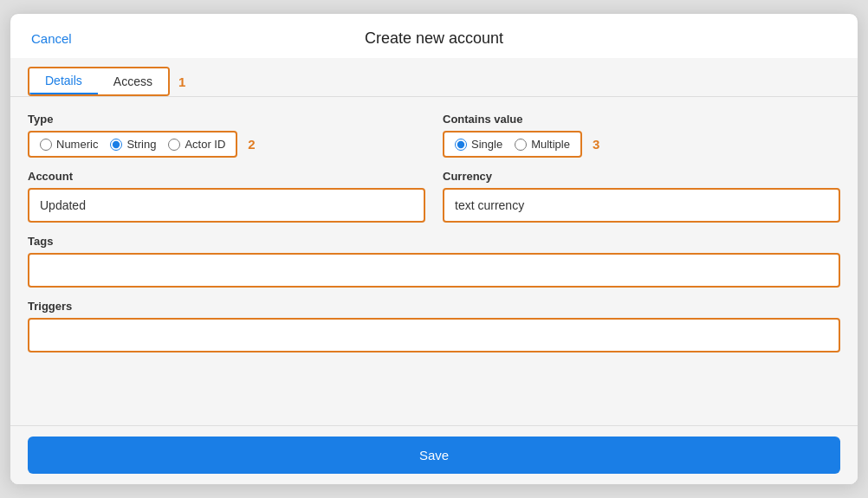  What do you see at coordinates (182, 81) in the screenshot?
I see `tab-step-number: 1` at bounding box center [182, 81].